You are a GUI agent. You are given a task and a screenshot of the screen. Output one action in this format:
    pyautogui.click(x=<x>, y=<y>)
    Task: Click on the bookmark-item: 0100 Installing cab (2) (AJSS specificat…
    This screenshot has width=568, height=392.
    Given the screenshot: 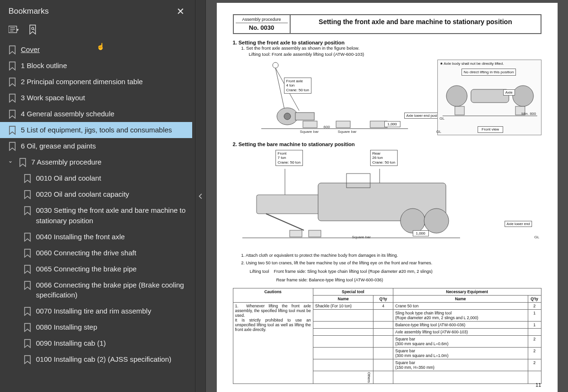 What is the action you would take?
    pyautogui.click(x=96, y=359)
    